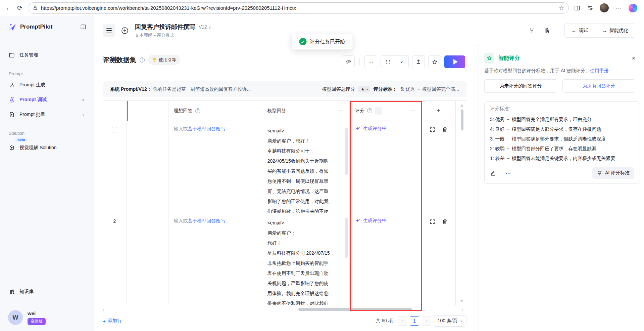 This screenshot has width=644, height=331. Describe the element at coordinates (599, 86) in the screenshot. I see `score-all-button: 为所有回答评分` at that location.